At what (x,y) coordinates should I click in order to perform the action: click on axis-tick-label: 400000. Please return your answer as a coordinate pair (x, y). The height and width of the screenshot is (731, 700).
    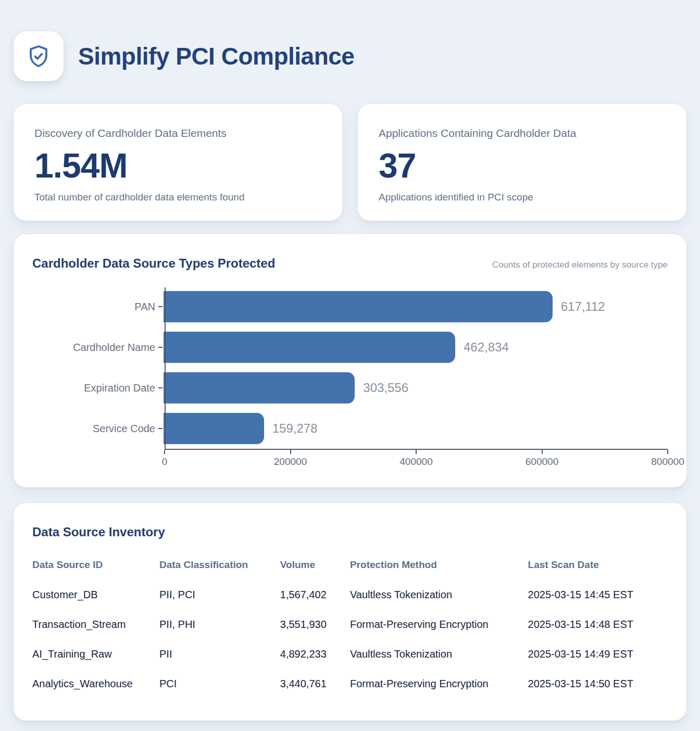
    Looking at the image, I should click on (416, 462).